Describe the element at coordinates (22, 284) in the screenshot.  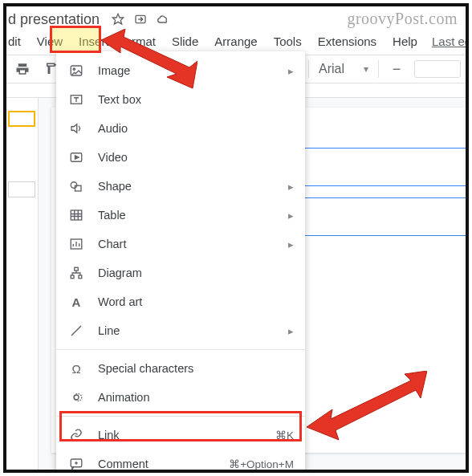
I see `slide-panel` at that location.